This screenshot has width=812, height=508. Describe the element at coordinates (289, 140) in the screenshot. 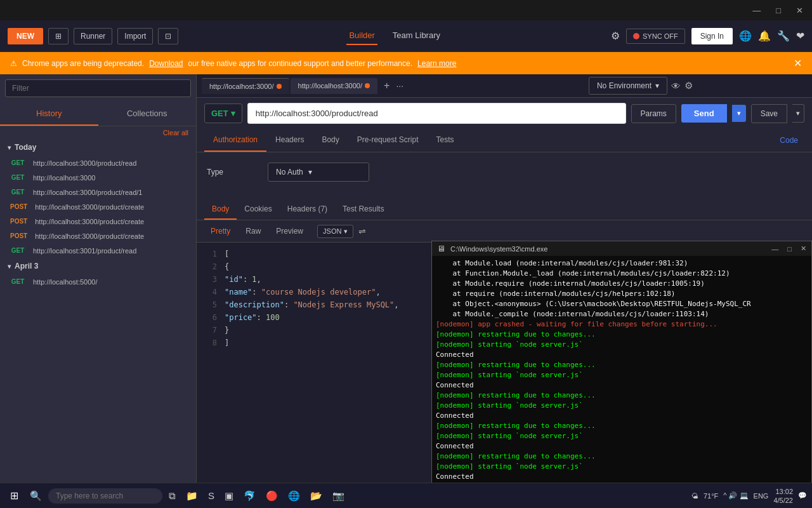

I see `request-type-tab: Headers` at that location.